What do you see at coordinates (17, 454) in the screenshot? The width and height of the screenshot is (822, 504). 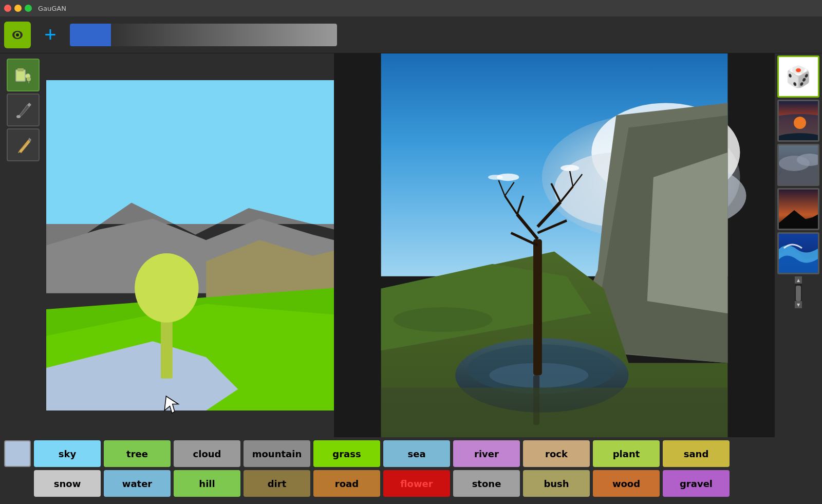 I see `current-color-swatch` at bounding box center [17, 454].